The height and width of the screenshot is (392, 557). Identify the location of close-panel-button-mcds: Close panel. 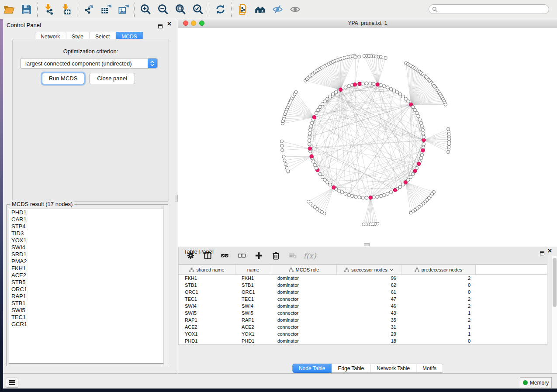
(112, 79).